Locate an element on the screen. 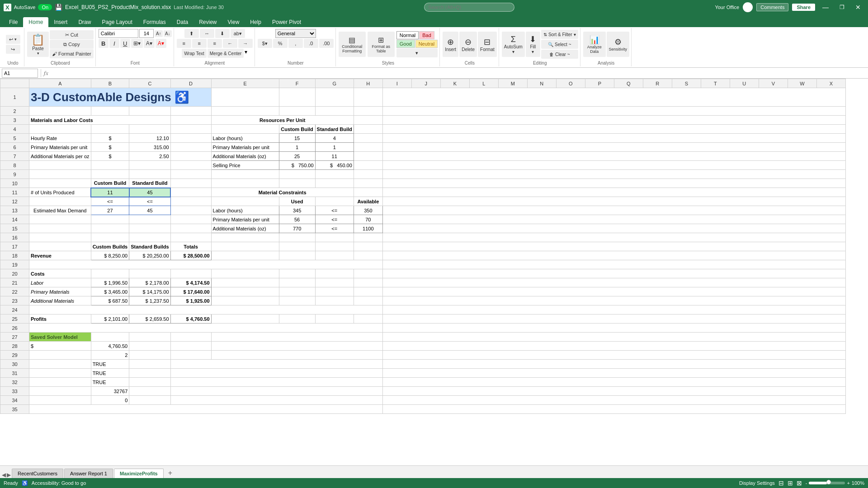 The height and width of the screenshot is (488, 868). cell-H12: Available is located at coordinates (368, 202).